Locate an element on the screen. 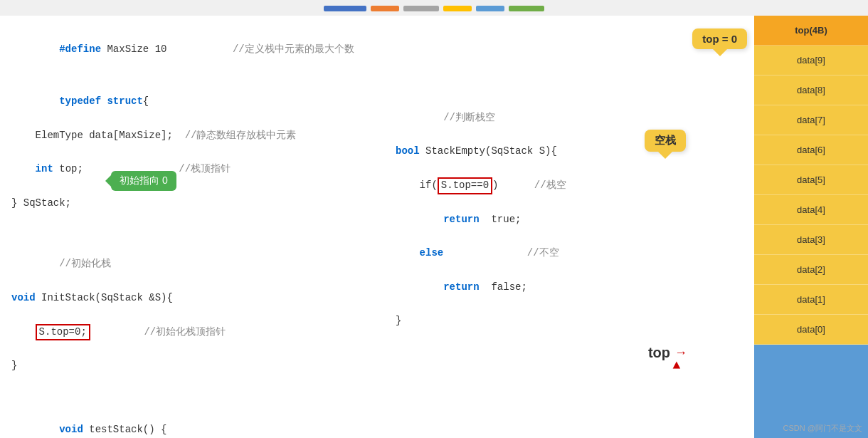  tooltip-init-zero: 初始指向 0 is located at coordinates (144, 181).